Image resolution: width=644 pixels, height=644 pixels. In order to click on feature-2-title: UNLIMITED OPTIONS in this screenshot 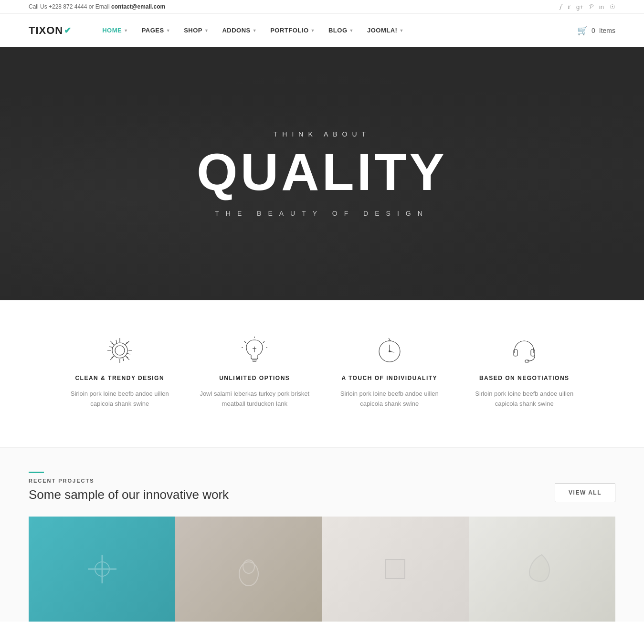, I will do `click(254, 378)`.